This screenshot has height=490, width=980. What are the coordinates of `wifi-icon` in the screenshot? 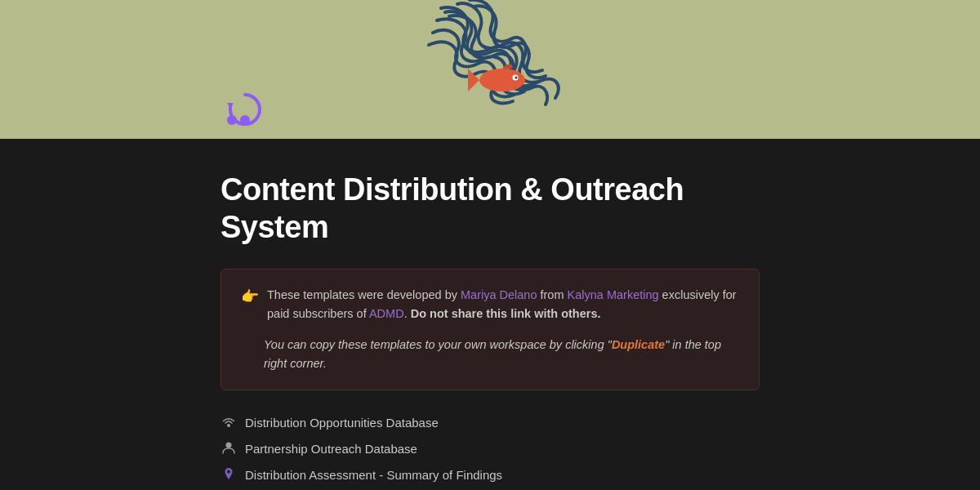 It's located at (229, 423).